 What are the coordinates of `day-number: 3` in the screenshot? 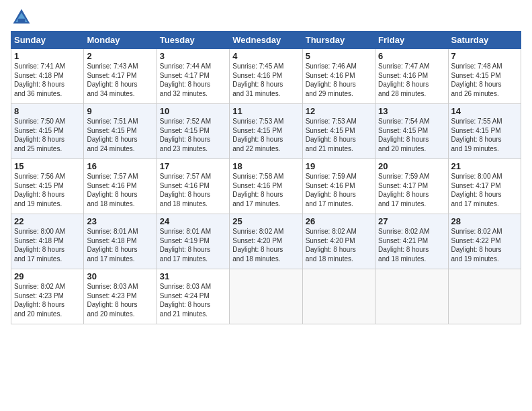 It's located at (193, 56).